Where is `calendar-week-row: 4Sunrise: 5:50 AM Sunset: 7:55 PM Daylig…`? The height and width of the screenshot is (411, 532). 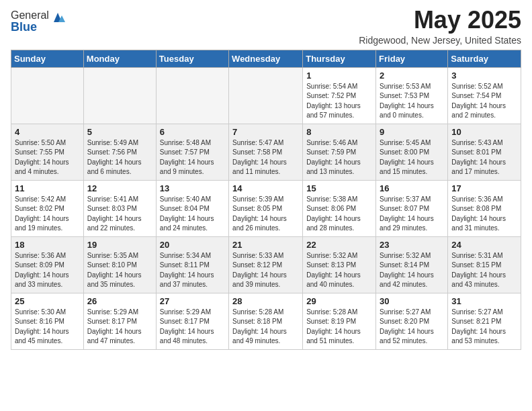
calendar-week-row: 4Sunrise: 5:50 AM Sunset: 7:55 PM Daylig… is located at coordinates (266, 152).